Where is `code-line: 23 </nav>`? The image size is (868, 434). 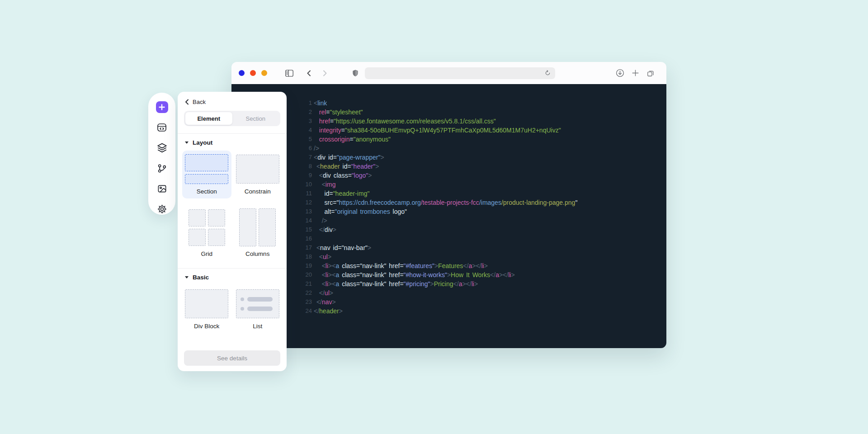
code-line: 23 </nav> is located at coordinates (449, 302).